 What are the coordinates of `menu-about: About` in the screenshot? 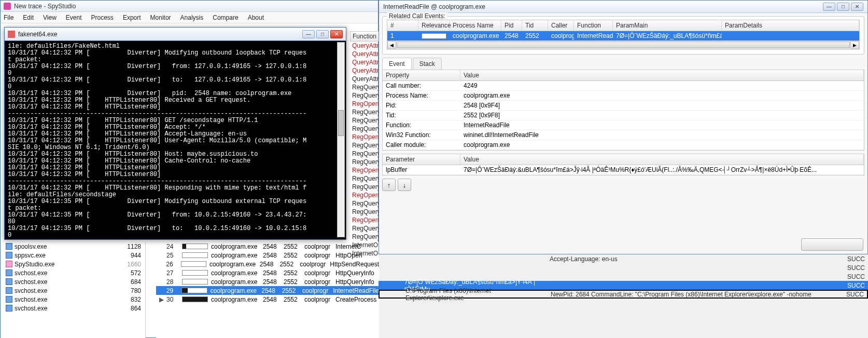 It's located at (256, 18).